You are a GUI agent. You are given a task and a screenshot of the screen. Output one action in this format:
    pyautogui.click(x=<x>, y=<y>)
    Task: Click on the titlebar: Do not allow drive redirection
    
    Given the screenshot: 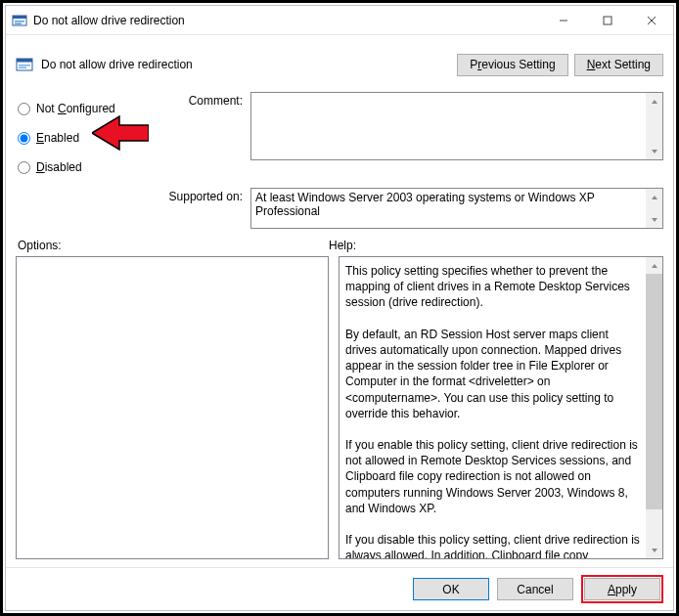 What is the action you would take?
    pyautogui.click(x=340, y=21)
    